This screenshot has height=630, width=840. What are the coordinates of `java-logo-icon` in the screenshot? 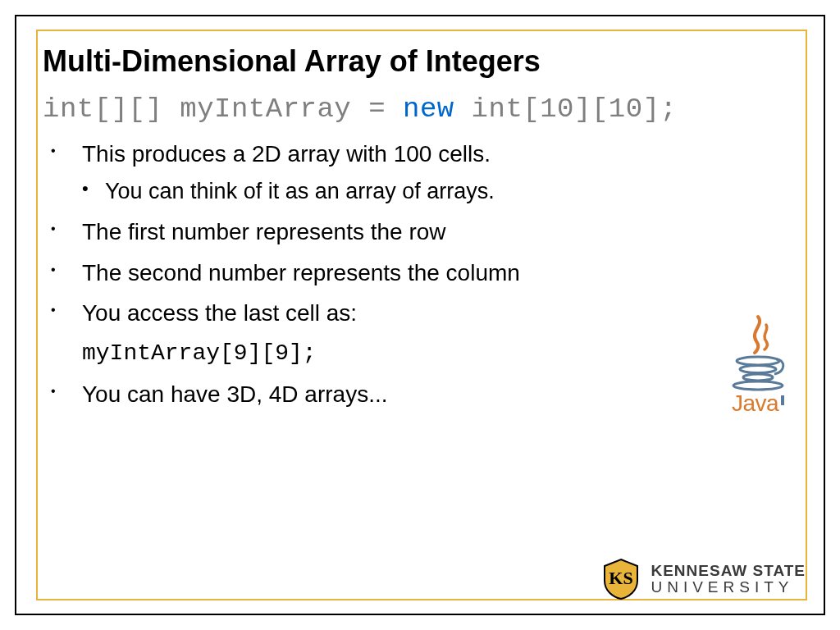 It's located at (758, 351).